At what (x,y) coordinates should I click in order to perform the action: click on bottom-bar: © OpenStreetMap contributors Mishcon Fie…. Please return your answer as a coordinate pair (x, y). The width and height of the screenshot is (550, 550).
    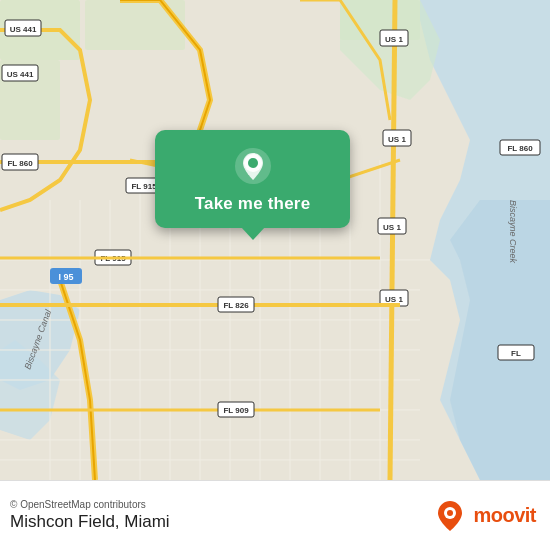
    Looking at the image, I should click on (275, 515).